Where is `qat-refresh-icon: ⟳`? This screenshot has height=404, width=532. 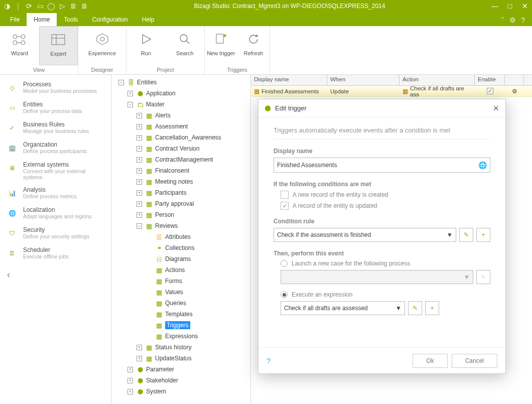 qat-refresh-icon: ⟳ is located at coordinates (29, 6).